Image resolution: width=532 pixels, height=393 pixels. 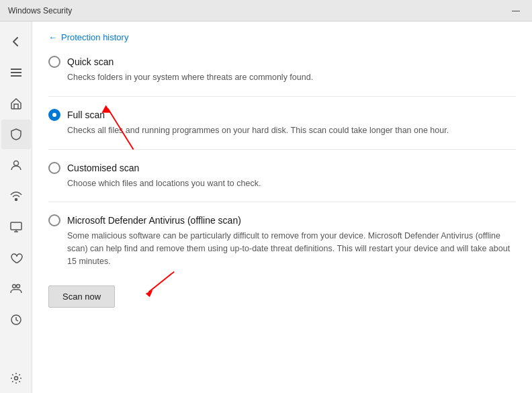 What do you see at coordinates (282, 241) in the screenshot?
I see `scan-option-offline: Microsoft Defender Antivirus (offline sc…` at bounding box center [282, 241].